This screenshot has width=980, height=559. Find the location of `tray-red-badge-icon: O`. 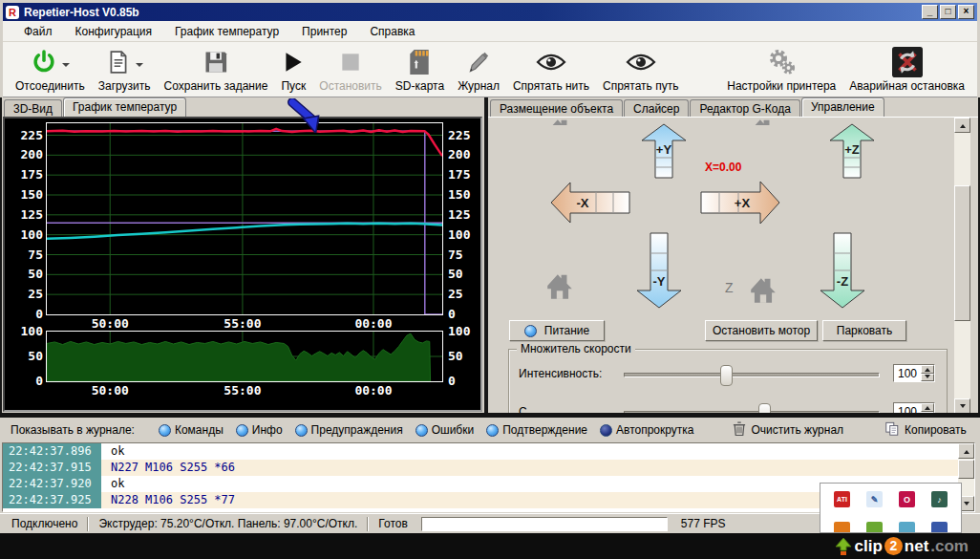

tray-red-badge-icon: O is located at coordinates (907, 499).